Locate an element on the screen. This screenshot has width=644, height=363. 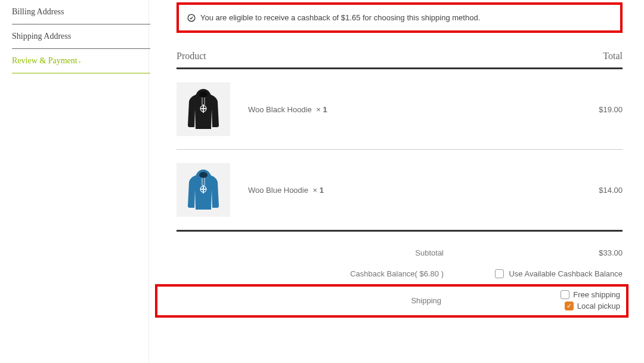
check-circle-icon is located at coordinates (191, 18).